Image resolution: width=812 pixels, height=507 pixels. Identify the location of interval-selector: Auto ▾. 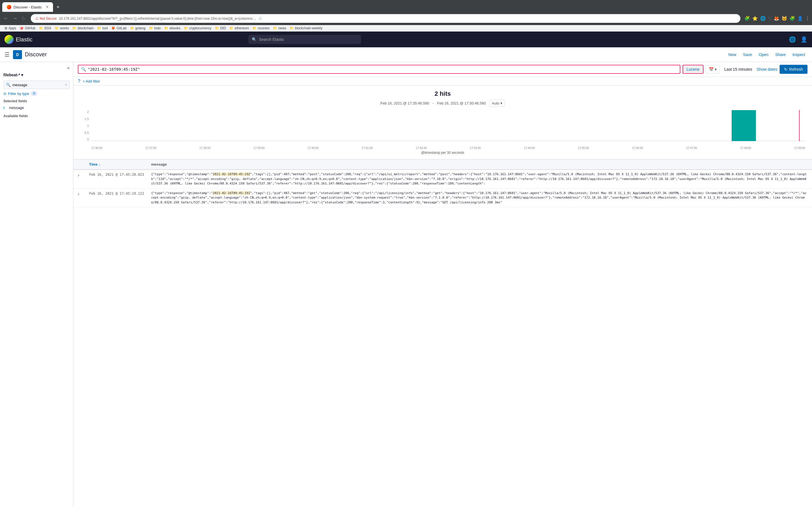
(497, 103).